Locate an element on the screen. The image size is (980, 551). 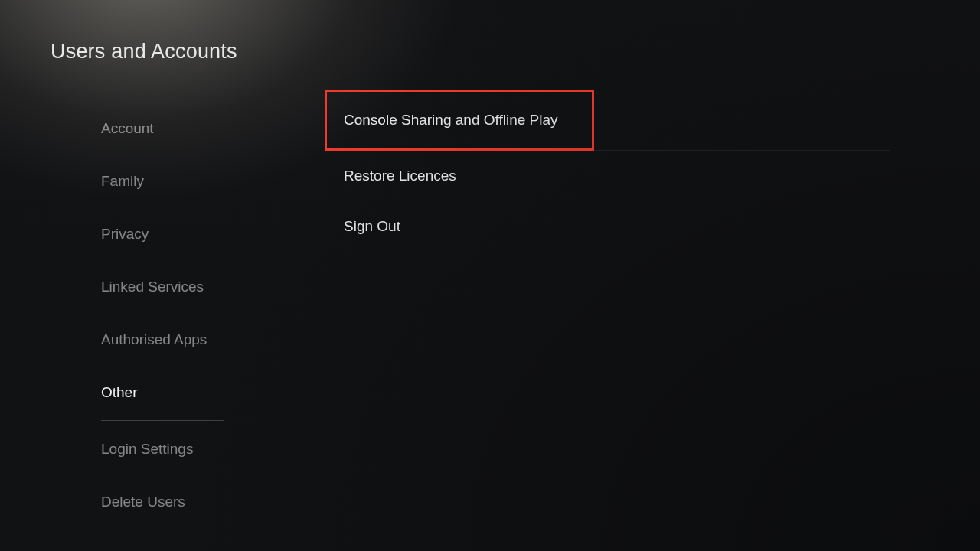
sidebar-item-label: Account is located at coordinates (127, 129).